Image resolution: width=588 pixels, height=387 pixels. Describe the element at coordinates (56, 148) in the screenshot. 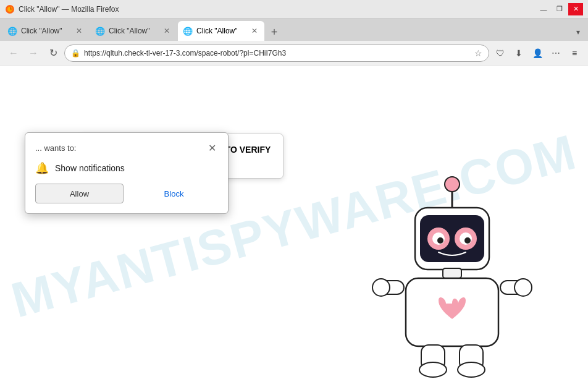

I see `popup-title: ... wants to:` at that location.